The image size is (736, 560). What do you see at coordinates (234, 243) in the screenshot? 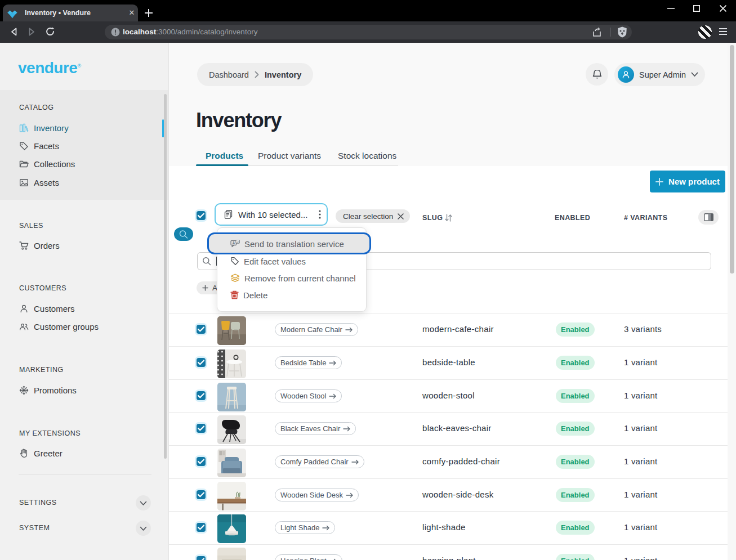
I see `svg-text: A` at bounding box center [234, 243].